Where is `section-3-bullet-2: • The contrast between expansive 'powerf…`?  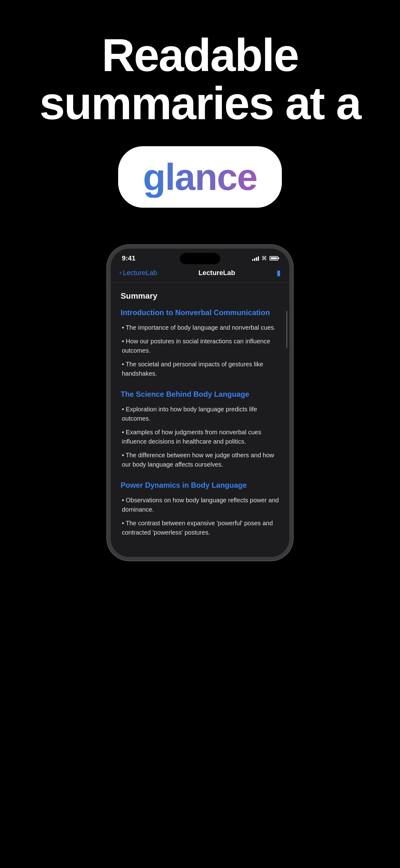
section-3-bullet-2: • The contrast between expansive 'powerf… is located at coordinates (200, 528).